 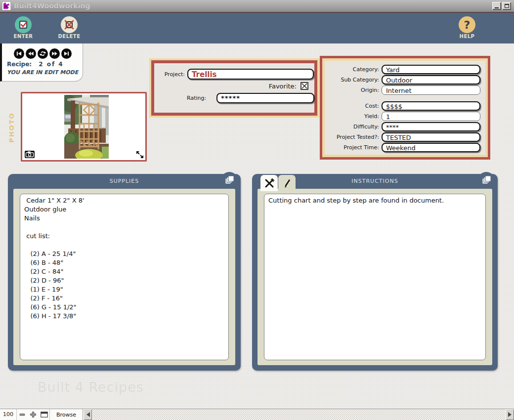 What do you see at coordinates (30, 154) in the screenshot?
I see `camera-icon` at bounding box center [30, 154].